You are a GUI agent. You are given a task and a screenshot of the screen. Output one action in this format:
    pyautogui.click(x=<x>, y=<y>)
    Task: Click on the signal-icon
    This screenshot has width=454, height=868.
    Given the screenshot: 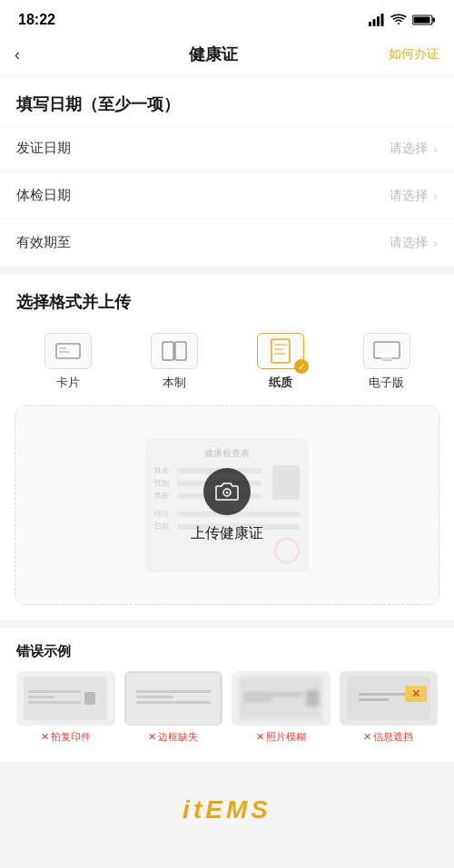 What is the action you would take?
    pyautogui.click(x=377, y=20)
    